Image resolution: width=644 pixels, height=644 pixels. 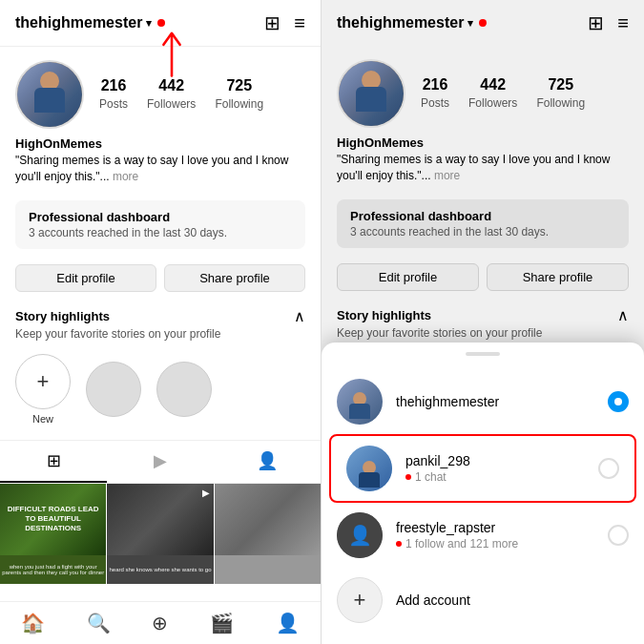 What do you see at coordinates (483, 232) in the screenshot?
I see `right-pro-subtitle: 3 accounts reached in the last 30 days.` at bounding box center [483, 232].